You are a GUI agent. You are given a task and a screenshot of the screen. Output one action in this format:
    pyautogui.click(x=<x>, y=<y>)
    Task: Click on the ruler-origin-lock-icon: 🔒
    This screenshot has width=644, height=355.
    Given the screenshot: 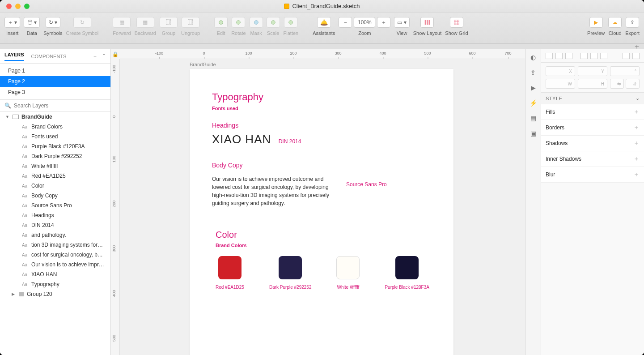 What is the action you would take?
    pyautogui.click(x=115, y=54)
    